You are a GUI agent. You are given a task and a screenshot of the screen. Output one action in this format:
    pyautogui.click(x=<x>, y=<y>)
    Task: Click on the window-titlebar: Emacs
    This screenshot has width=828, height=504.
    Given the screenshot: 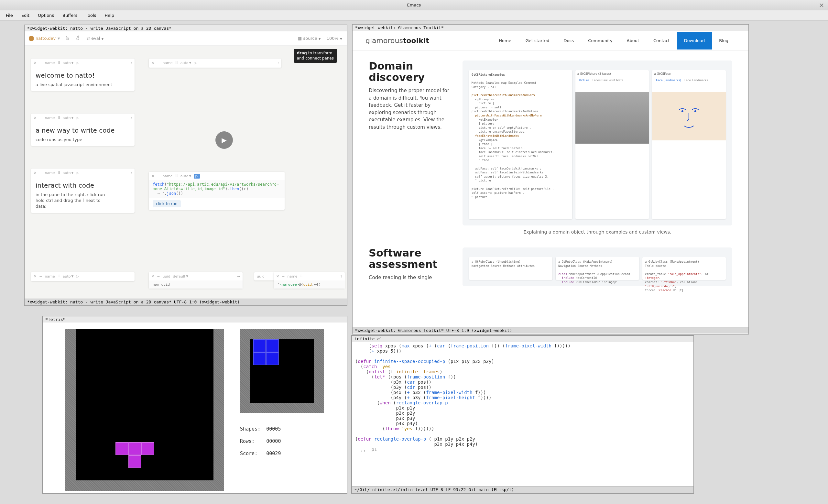 What is the action you would take?
    pyautogui.click(x=414, y=5)
    